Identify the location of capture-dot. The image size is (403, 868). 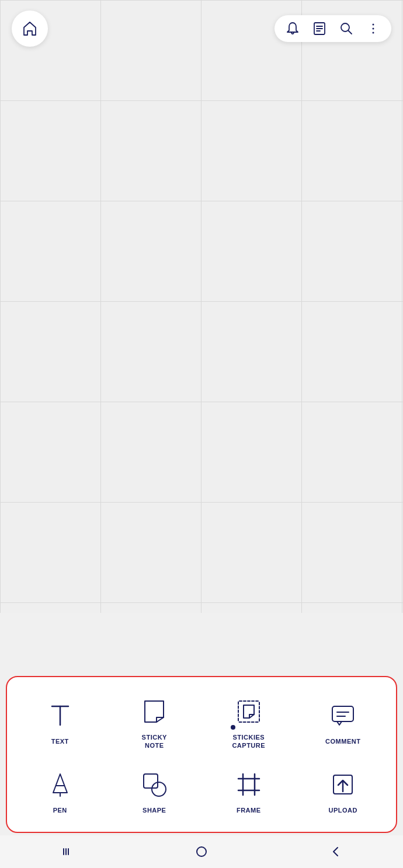
(233, 727).